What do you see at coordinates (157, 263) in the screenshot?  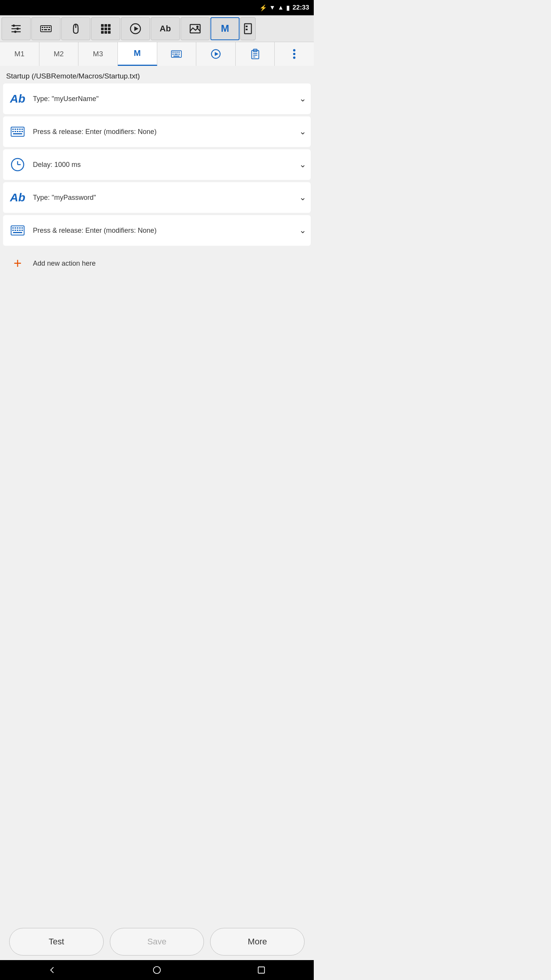 I see `add-action-row: + Add new action here` at bounding box center [157, 263].